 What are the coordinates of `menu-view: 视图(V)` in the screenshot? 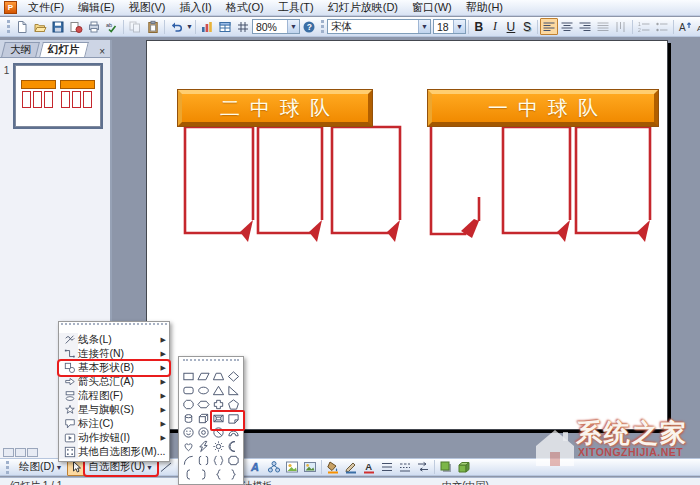 It's located at (148, 8).